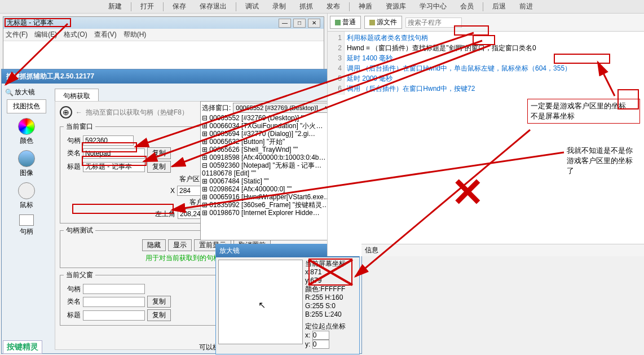  I want to click on tb-debug: 调试, so click(252, 7).